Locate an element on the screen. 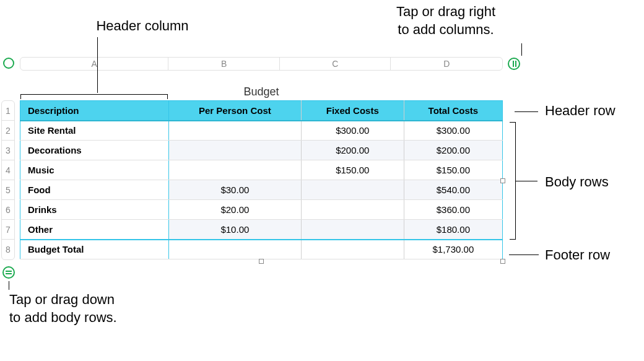 Image resolution: width=644 pixels, height=361 pixels. callout-body-rows: Body rows is located at coordinates (577, 182).